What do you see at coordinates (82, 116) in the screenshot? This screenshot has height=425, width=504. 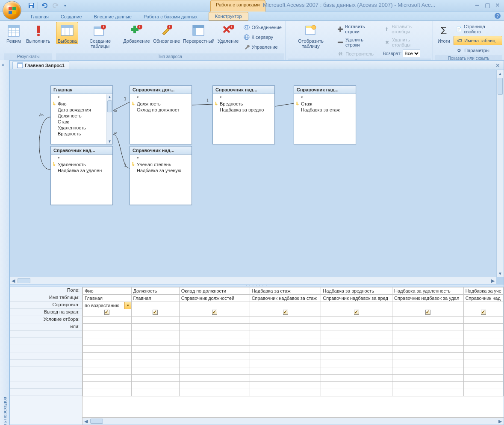 I see `table-field: Должность` at bounding box center [82, 116].